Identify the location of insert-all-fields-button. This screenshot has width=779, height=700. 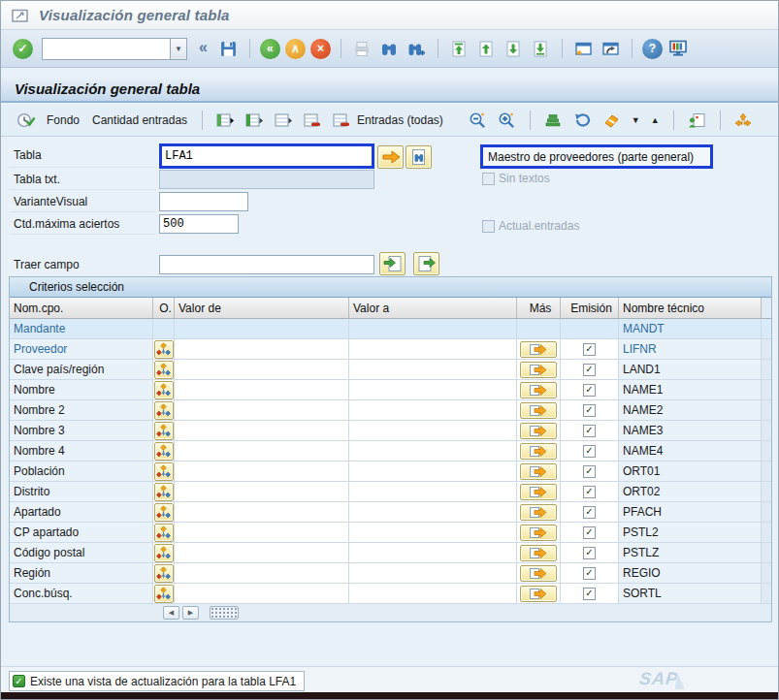
(427, 264).